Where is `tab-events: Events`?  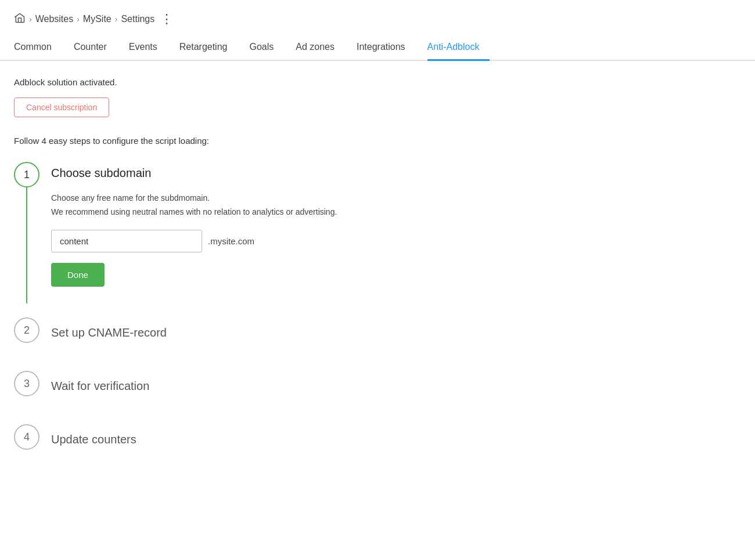 tab-events: Events is located at coordinates (149, 49).